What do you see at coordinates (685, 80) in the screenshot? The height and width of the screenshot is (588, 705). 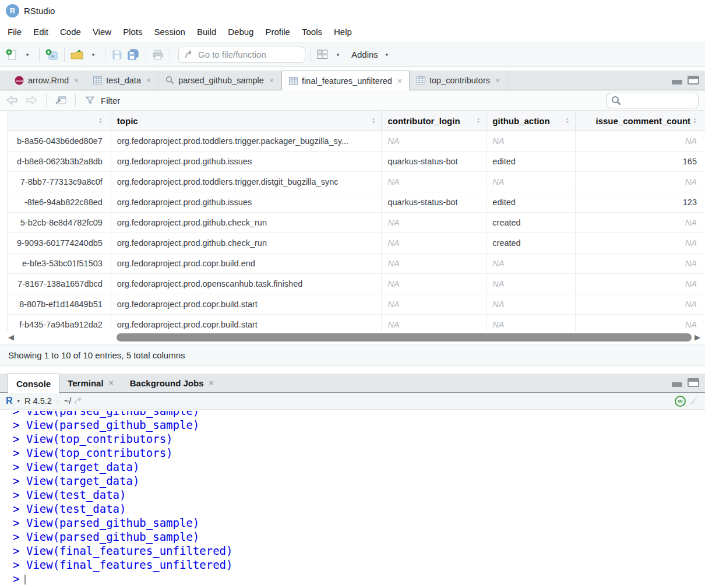 I see `pane-buttons` at bounding box center [685, 80].